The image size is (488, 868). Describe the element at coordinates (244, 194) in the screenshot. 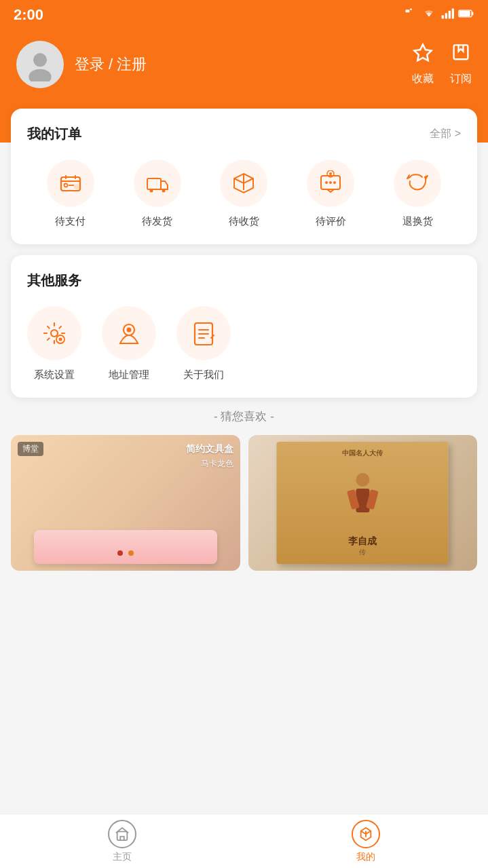

I see `order-items-row: 待支付 待发货 待收货` at that location.